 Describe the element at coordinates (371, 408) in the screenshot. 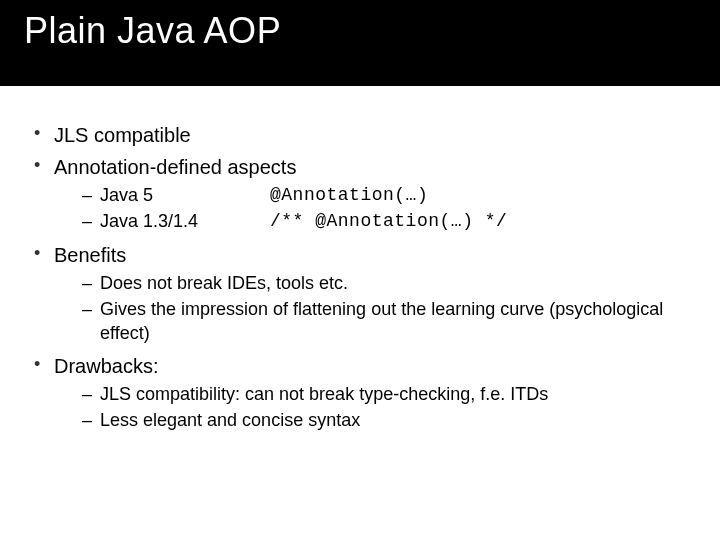

I see `sub-list-drawbacks: JLS compatibility: can not break type-ch…` at that location.